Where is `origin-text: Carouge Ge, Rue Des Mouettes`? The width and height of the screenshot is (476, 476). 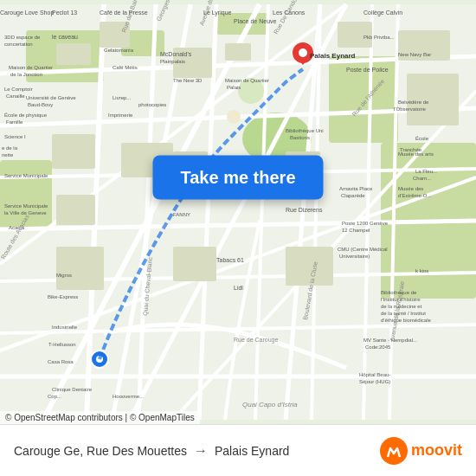 origin-text: Carouge Ge, Rue Des Mouettes is located at coordinates (100, 451).